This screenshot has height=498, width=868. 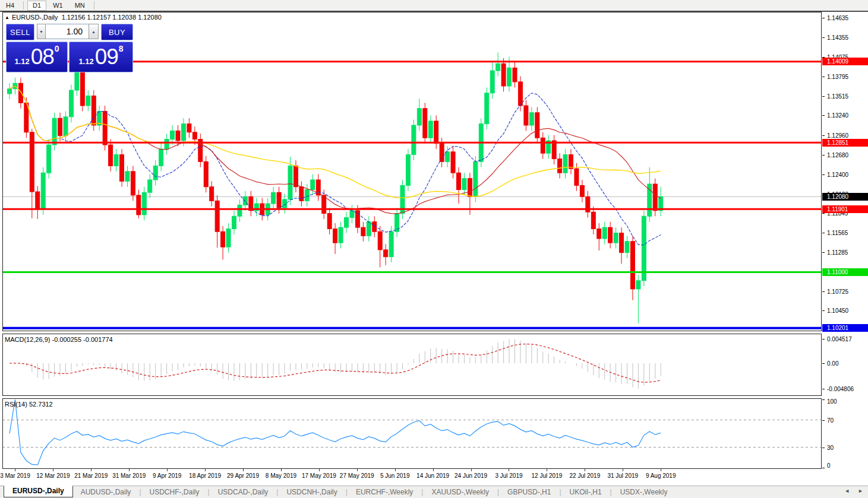 What do you see at coordinates (854, 491) in the screenshot?
I see `tab-scroll-arrows: ◄ ►` at bounding box center [854, 491].